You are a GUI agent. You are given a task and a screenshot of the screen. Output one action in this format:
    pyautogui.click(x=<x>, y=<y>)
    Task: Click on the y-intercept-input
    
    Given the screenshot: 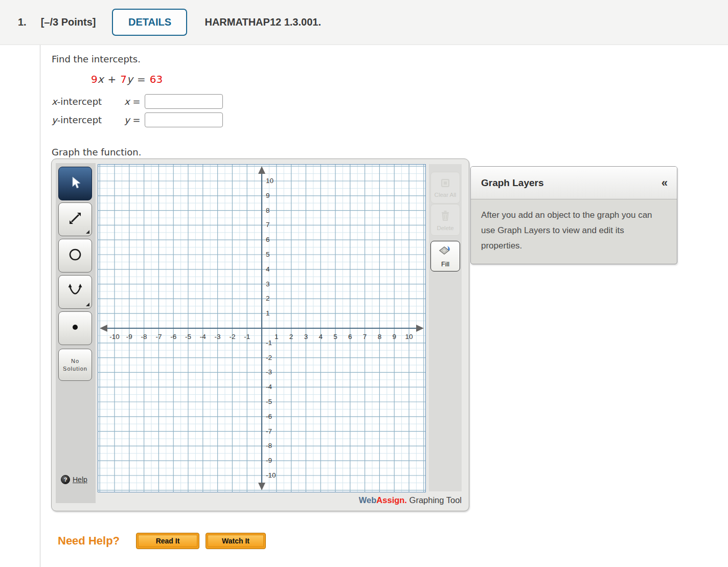 What is the action you would take?
    pyautogui.click(x=184, y=120)
    